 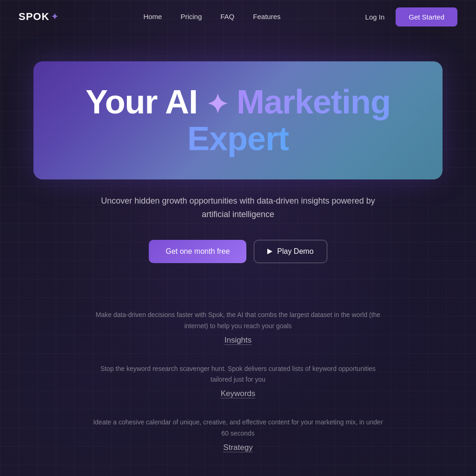 I want to click on nav-home: Home, so click(x=152, y=17).